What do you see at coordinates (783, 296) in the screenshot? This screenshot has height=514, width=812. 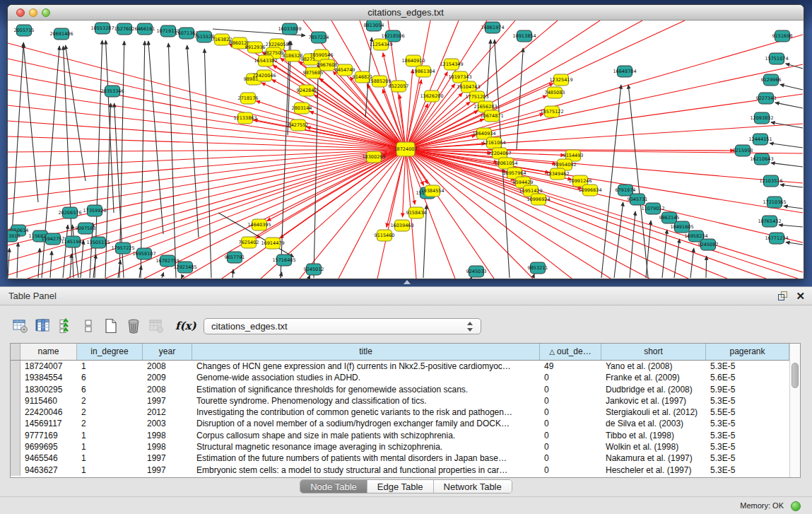 I see `float-panel-icon` at bounding box center [783, 296].